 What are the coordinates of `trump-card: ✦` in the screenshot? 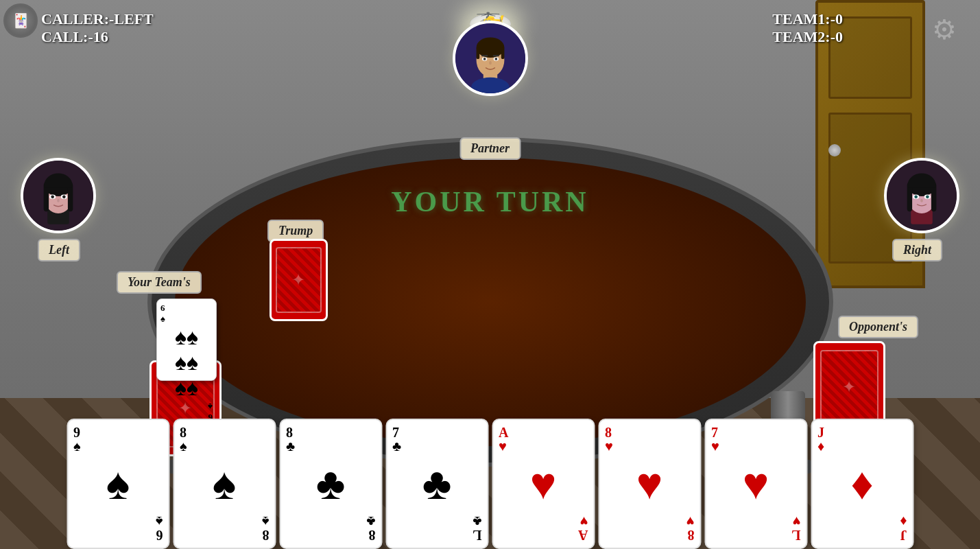 It's located at (299, 280).